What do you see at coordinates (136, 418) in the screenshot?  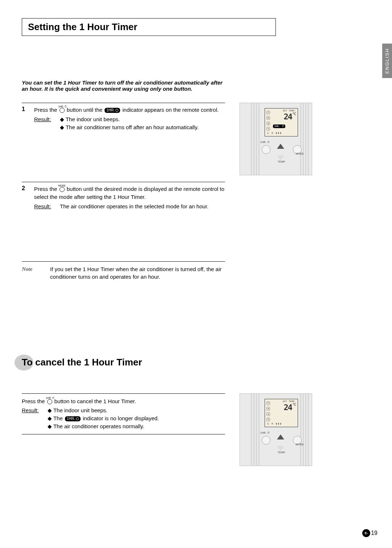 I see `bullet: The 1HR. indicator is no longer displaye…` at bounding box center [136, 418].